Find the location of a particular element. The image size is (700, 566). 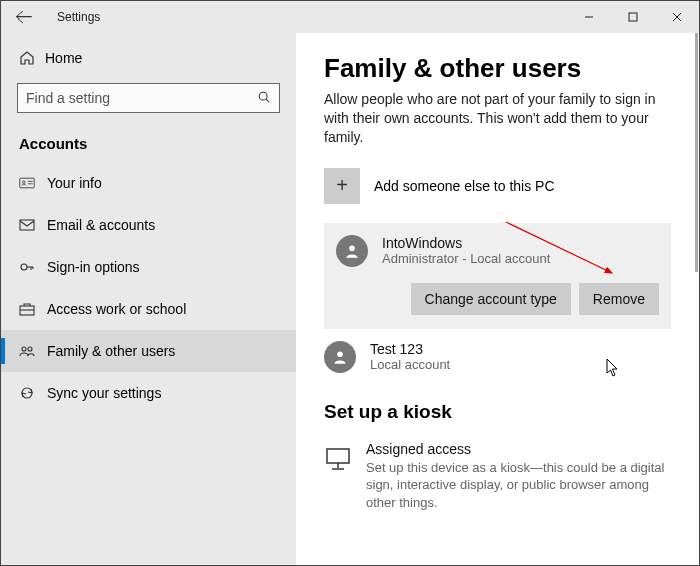

search-input: Find a setting is located at coordinates (148, 98).